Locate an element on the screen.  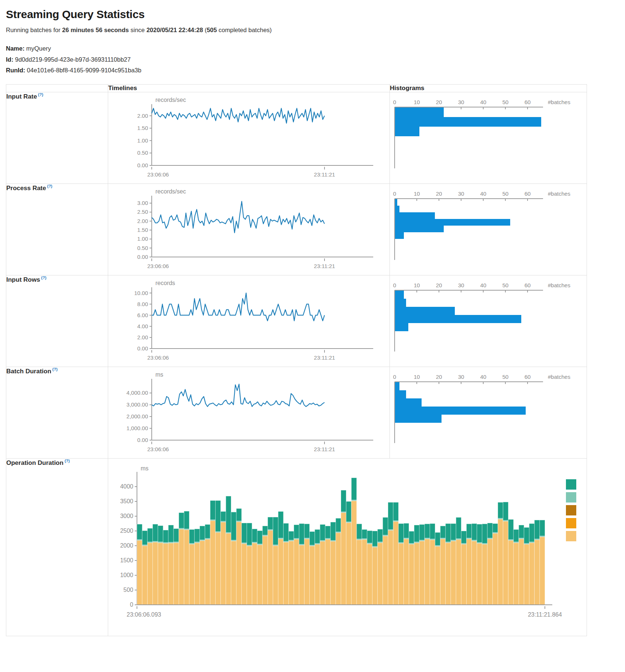
svg-text: 2.50 is located at coordinates (142, 212).